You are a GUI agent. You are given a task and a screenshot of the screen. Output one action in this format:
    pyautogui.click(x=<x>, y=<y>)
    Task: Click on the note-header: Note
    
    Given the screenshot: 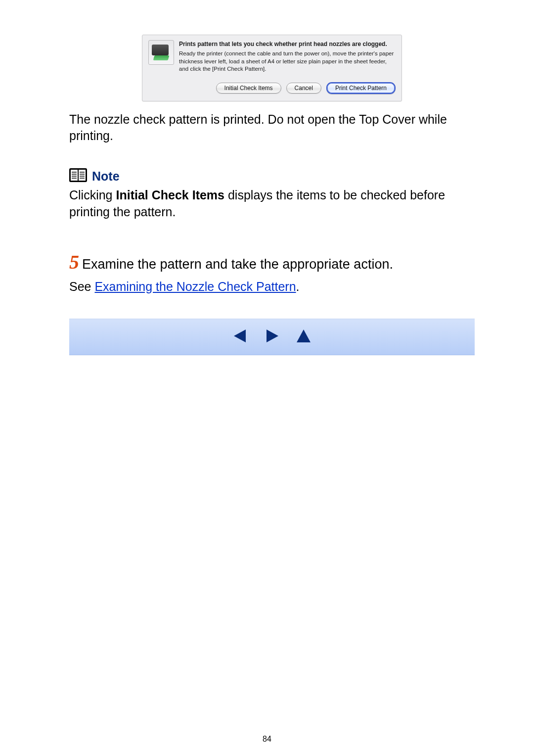 What is the action you would take?
    pyautogui.click(x=272, y=176)
    